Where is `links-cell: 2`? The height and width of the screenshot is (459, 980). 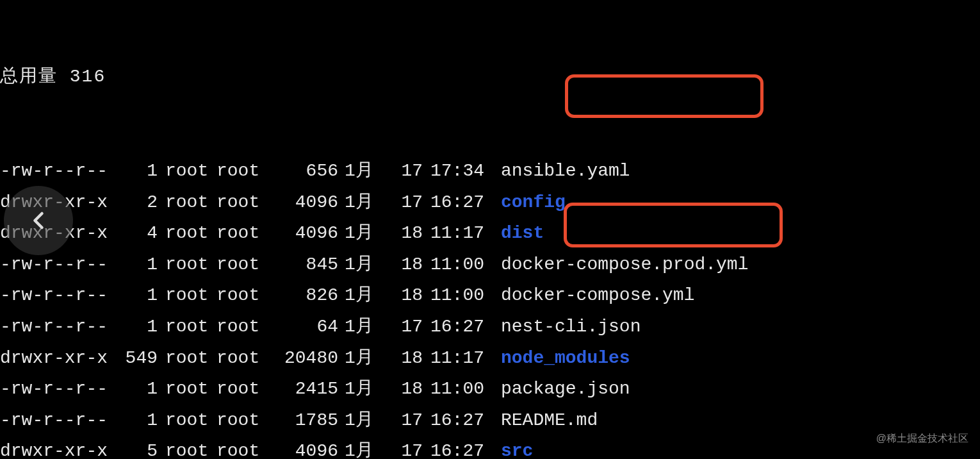
links-cell: 2 is located at coordinates (140, 203).